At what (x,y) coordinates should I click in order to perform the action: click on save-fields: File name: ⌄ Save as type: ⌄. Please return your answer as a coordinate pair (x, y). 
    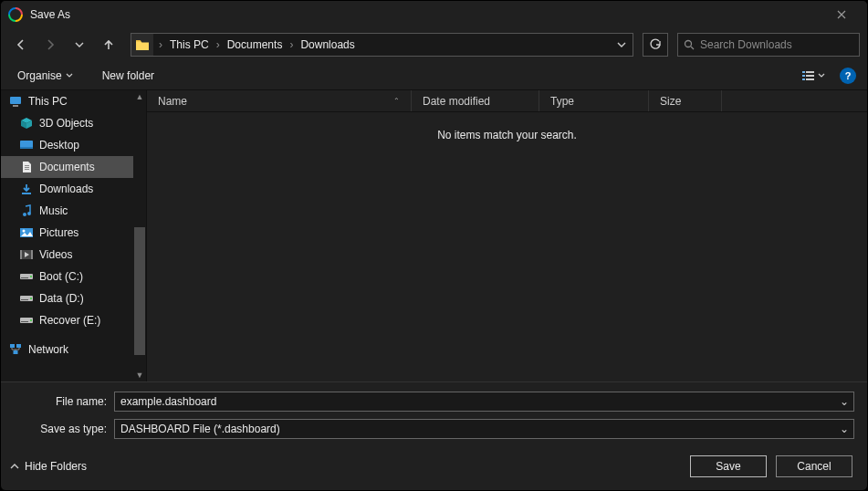
    Looking at the image, I should click on (434, 413).